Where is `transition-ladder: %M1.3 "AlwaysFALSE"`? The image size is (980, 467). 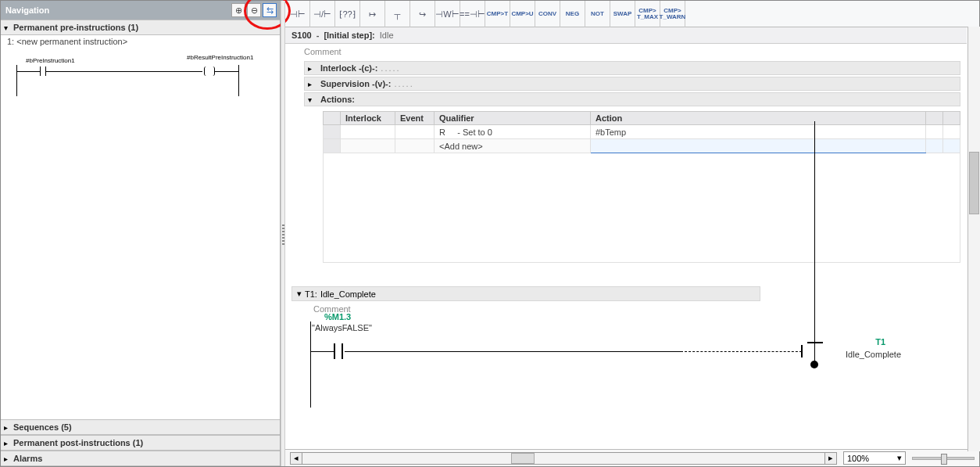
transition-ladder: %M1.3 "AlwaysFALSE" is located at coordinates (638, 367).